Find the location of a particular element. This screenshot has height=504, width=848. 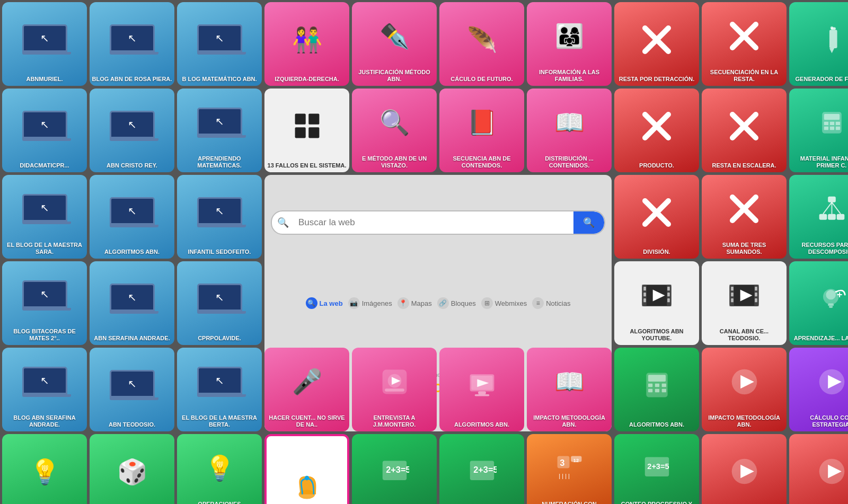

tile-label: RESTA EN ESCALERA. is located at coordinates (744, 165).